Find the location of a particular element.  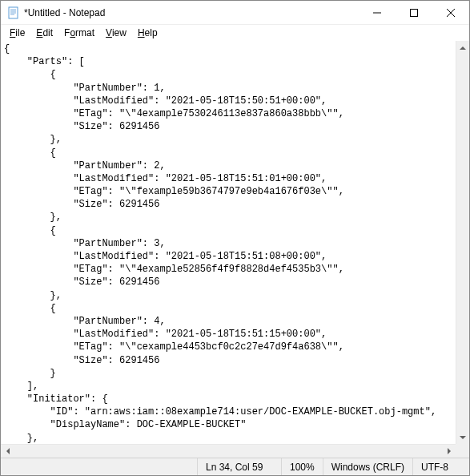

window-title: *Untitled - Notepad is located at coordinates (191, 13).